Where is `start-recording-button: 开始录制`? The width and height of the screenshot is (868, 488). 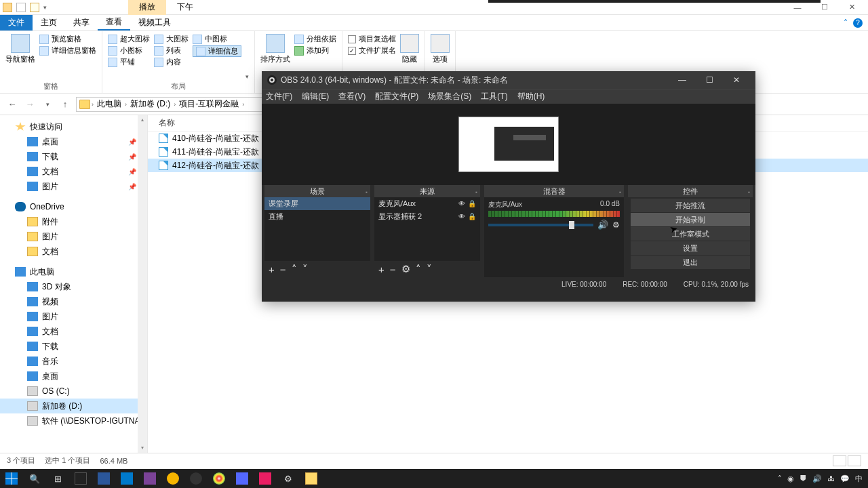 start-recording-button: 开始录制 is located at coordinates (690, 220).